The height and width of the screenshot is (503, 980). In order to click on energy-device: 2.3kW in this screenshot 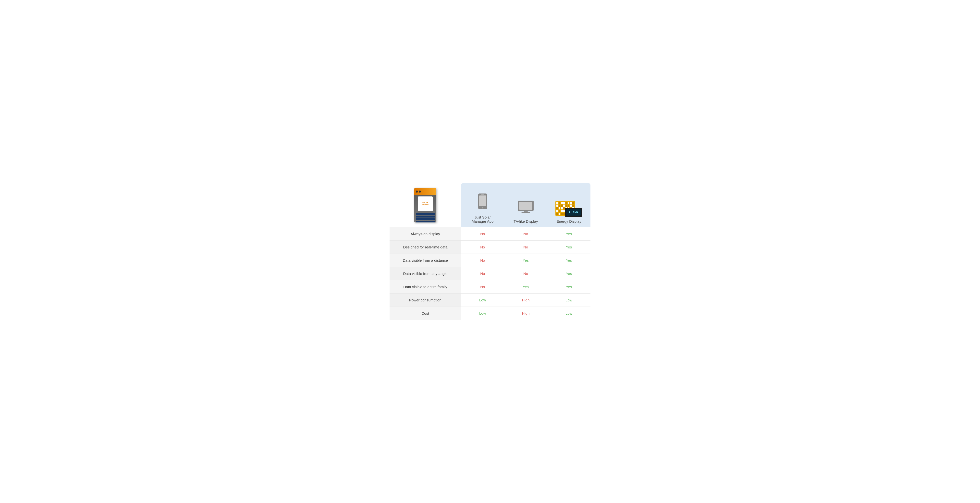, I will do `click(574, 212)`.